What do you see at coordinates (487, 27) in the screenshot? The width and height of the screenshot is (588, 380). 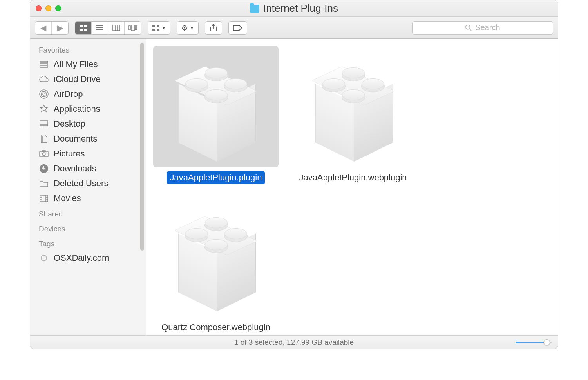 I see `search-placeholder: Search` at bounding box center [487, 27].